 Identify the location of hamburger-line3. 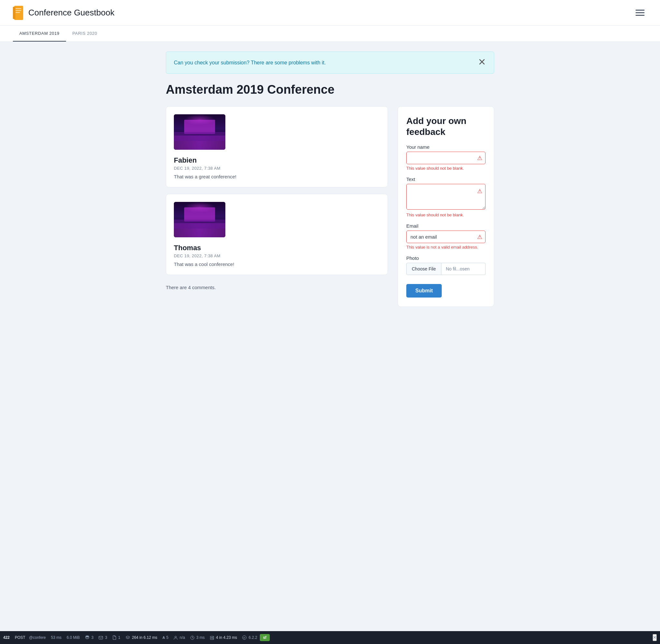
(640, 16).